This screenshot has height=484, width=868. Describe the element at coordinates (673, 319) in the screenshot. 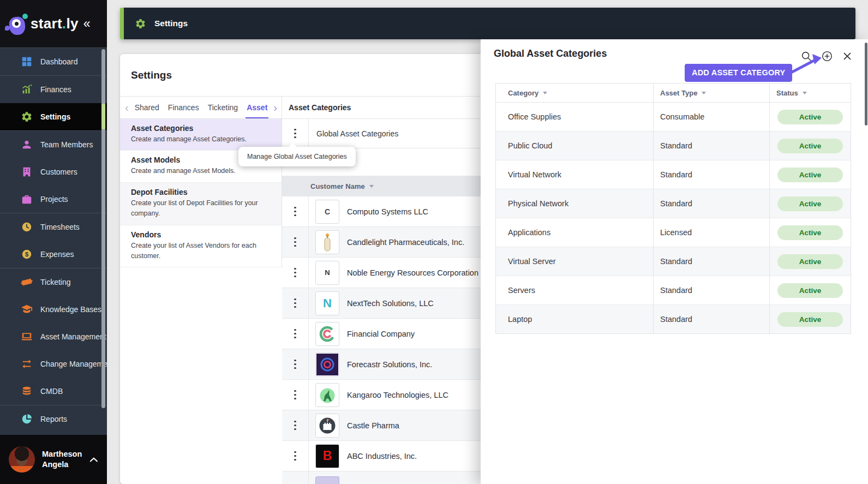

I see `asset-category-row: LaptopStandardActive` at that location.